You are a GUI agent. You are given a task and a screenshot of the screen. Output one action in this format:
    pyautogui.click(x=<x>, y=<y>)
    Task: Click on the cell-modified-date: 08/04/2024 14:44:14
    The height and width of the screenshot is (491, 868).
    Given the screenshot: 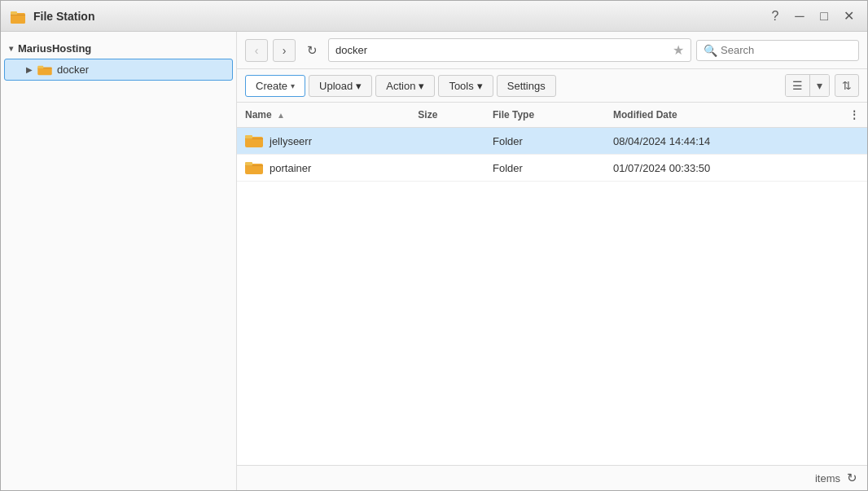 What is the action you would take?
    pyautogui.click(x=723, y=142)
    